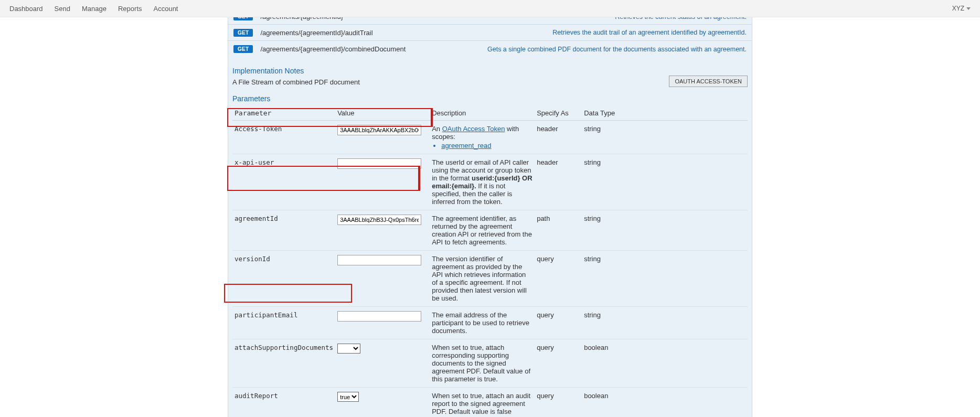 This screenshot has height=417, width=980. What do you see at coordinates (166, 8) in the screenshot?
I see `nav-account: Account` at bounding box center [166, 8].